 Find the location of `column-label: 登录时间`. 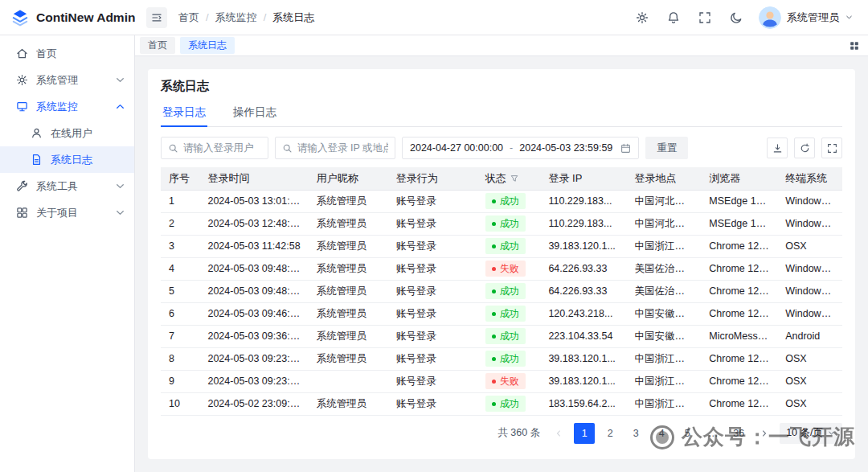

column-label: 登录时间 is located at coordinates (228, 179).